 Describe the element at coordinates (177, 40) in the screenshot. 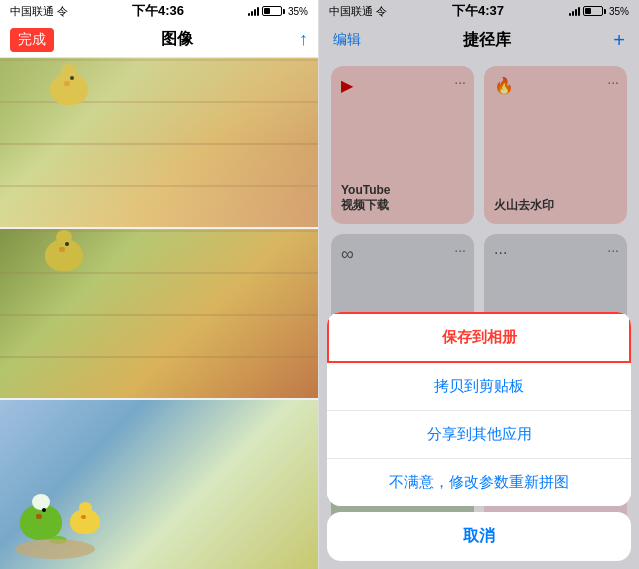

I see `page-title-left: 图像` at that location.